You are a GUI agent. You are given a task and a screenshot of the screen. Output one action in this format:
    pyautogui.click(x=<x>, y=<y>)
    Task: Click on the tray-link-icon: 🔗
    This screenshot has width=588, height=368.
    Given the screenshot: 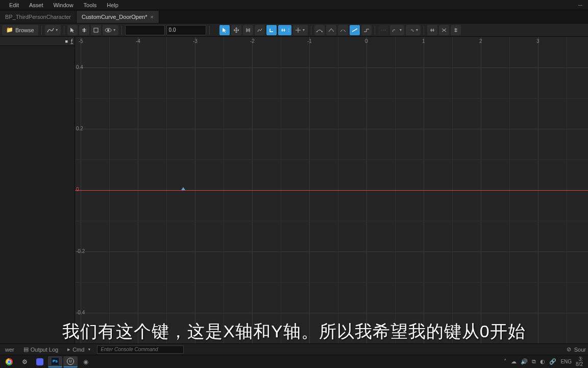 What is the action you would take?
    pyautogui.click(x=553, y=362)
    